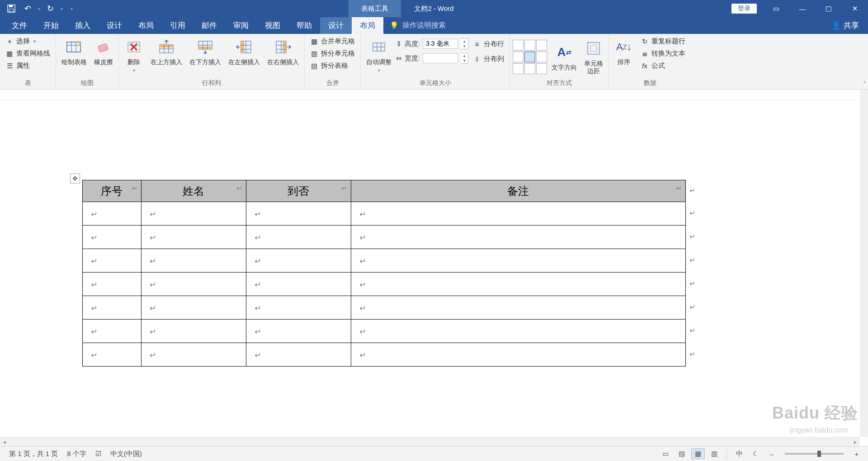  What do you see at coordinates (845, 25) in the screenshot?
I see `share-button: 👤 共享` at bounding box center [845, 25].